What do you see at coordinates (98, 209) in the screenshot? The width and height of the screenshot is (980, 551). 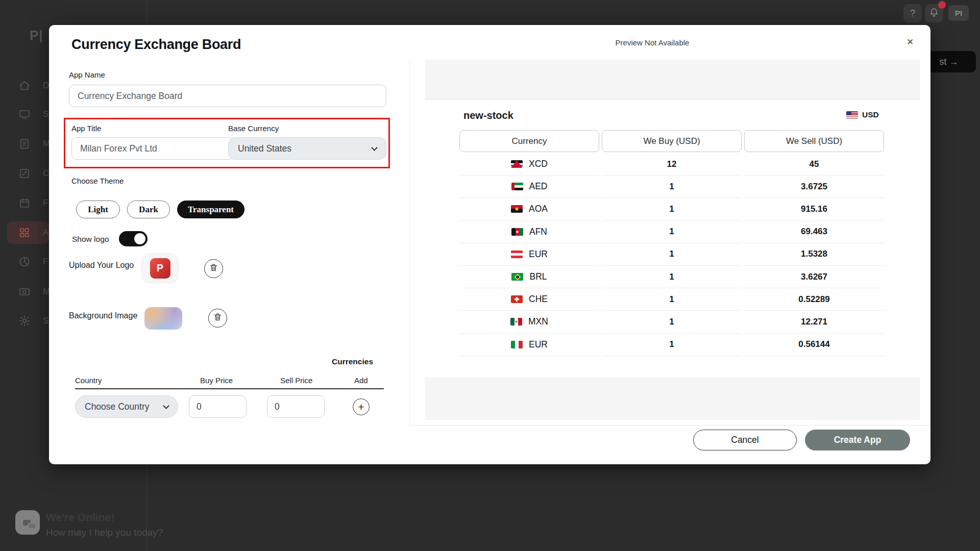 I see `theme-option-light: Light` at bounding box center [98, 209].